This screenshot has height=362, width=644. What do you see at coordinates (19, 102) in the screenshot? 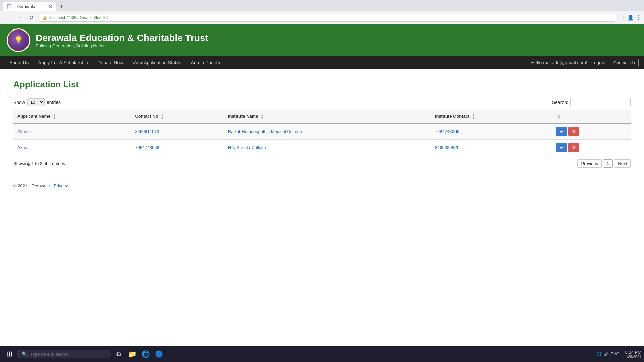
I see `show-label: Show` at bounding box center [19, 102].